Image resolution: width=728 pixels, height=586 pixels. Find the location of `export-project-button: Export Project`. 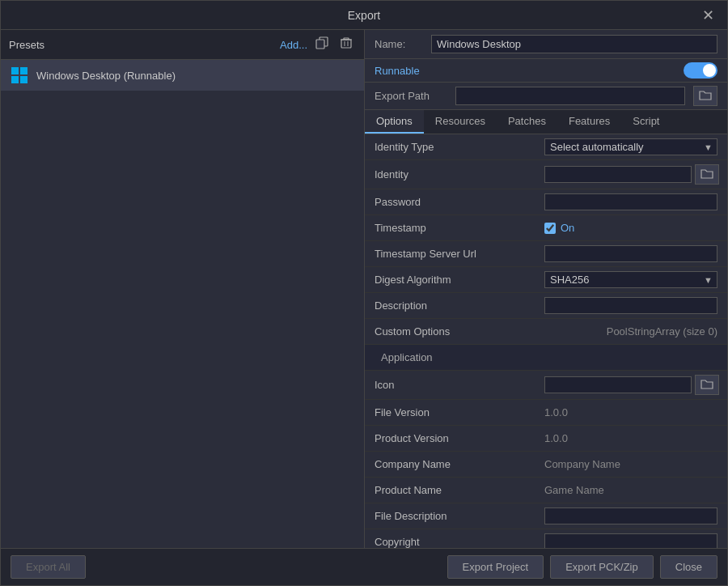

export-project-button: Export Project is located at coordinates (496, 567).